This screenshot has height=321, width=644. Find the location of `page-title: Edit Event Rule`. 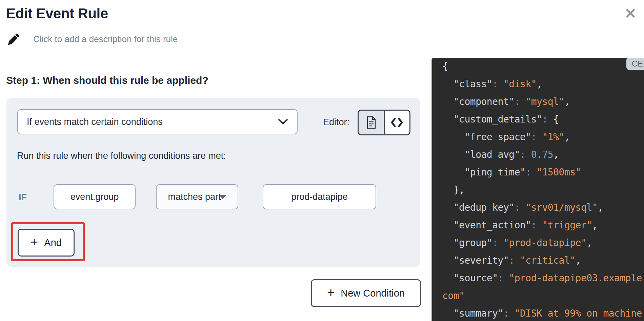

page-title: Edit Event Rule is located at coordinates (57, 14).